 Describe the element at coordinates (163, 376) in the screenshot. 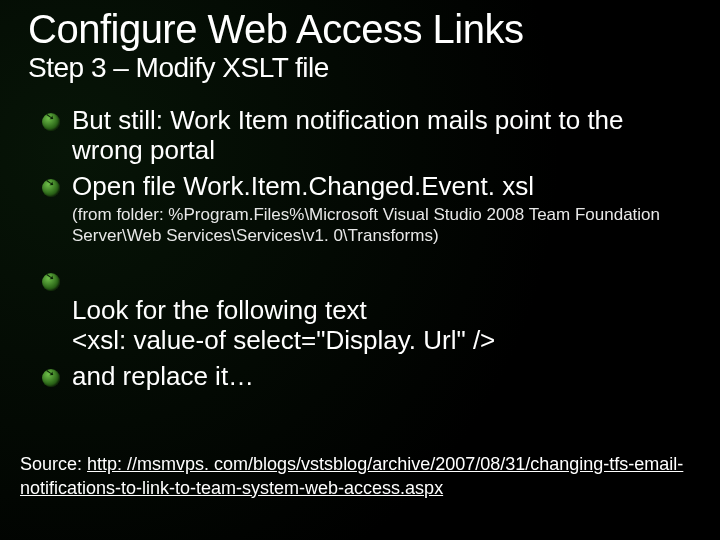

I see `bullet-text: and replace it…` at that location.